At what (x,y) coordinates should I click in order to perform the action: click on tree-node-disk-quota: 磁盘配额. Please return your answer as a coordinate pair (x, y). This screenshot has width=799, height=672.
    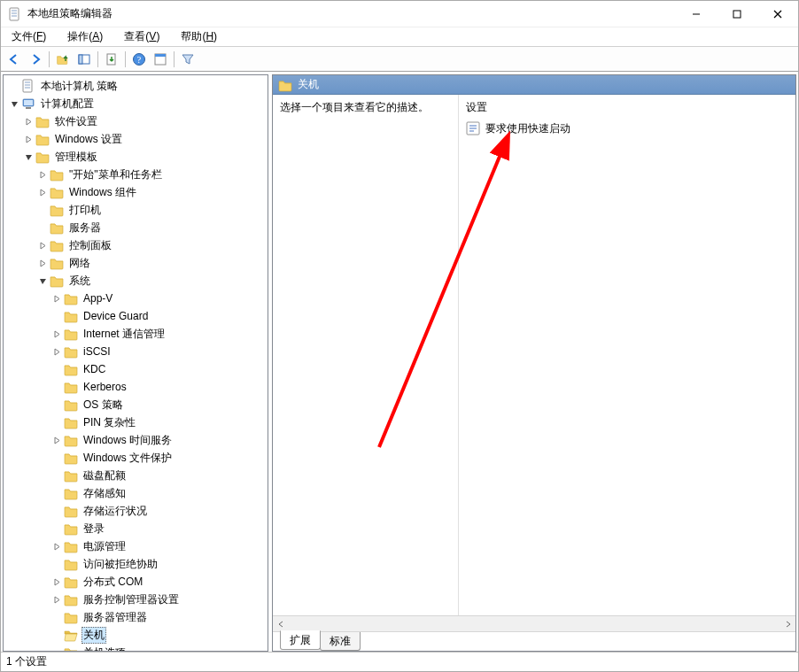
    Looking at the image, I should click on (136, 475).